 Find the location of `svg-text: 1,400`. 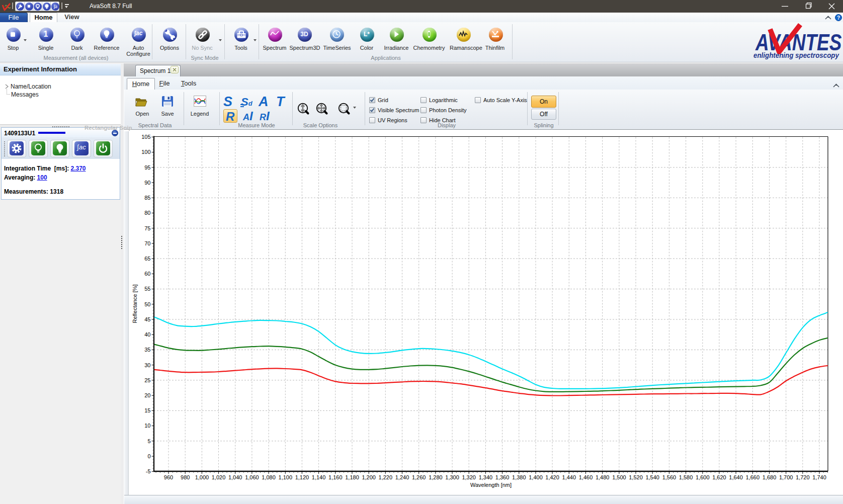

svg-text: 1,400 is located at coordinates (536, 477).